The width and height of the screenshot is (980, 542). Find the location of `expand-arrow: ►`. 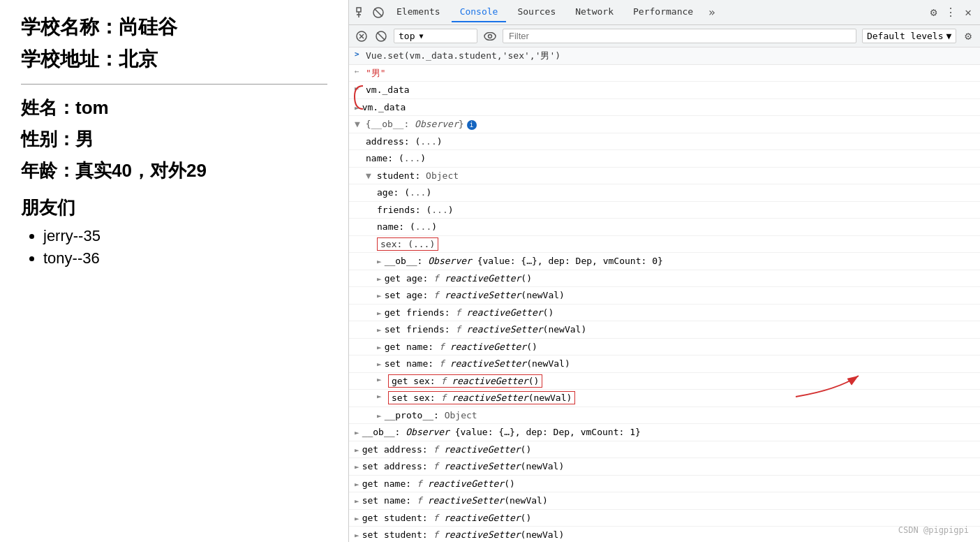

expand-arrow: ► is located at coordinates (359, 89).